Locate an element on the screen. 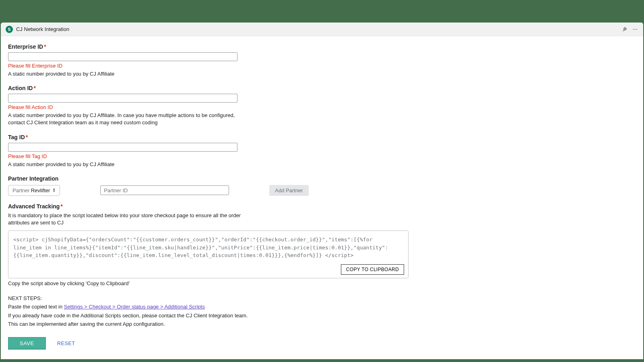 The width and height of the screenshot is (644, 362). tag-id-label: Tag ID* is located at coordinates (129, 137).